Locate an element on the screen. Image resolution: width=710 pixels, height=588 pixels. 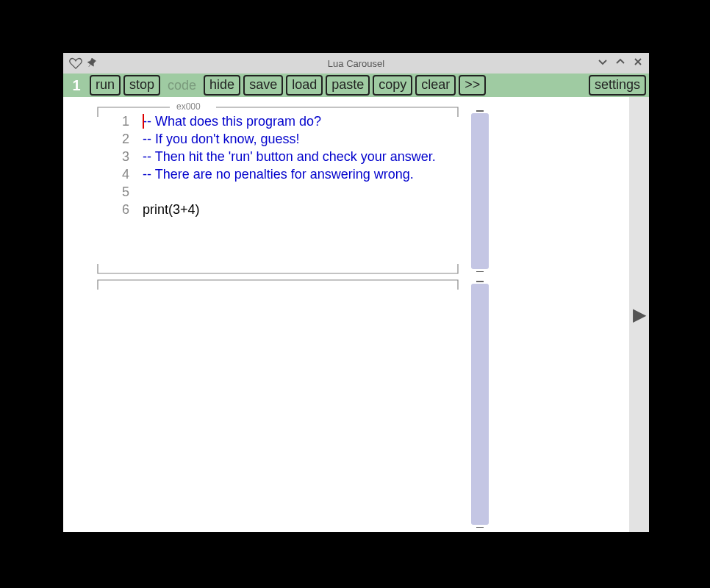
hide-button: hide is located at coordinates (222, 85).